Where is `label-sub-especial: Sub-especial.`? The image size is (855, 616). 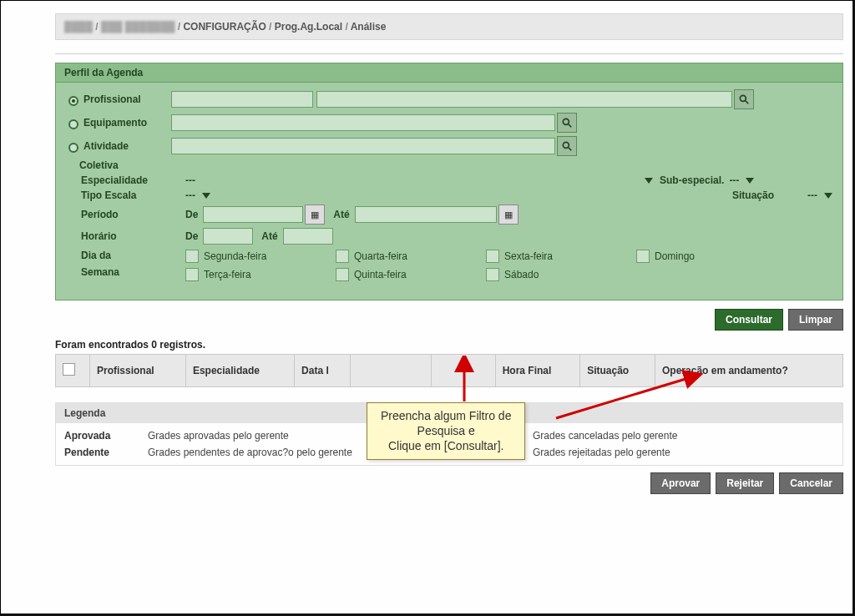
label-sub-especial: Sub-especial. is located at coordinates (691, 180).